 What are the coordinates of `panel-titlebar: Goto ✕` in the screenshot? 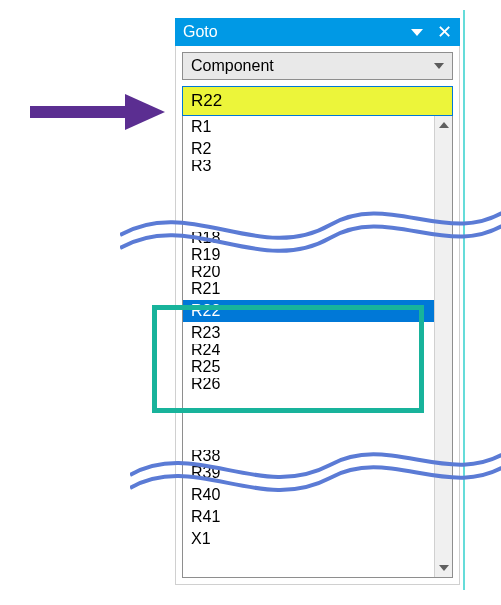 It's located at (318, 32).